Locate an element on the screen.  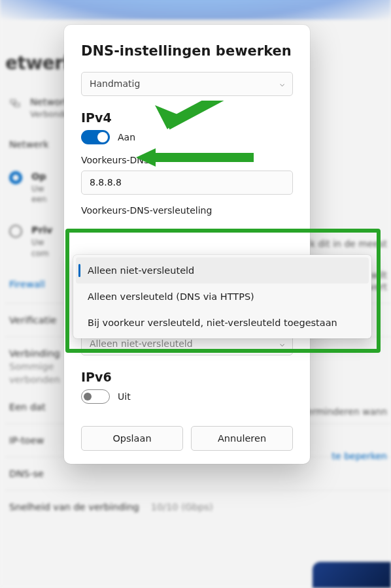
dialog-title: DNS-instellingen bewerken is located at coordinates (187, 51).